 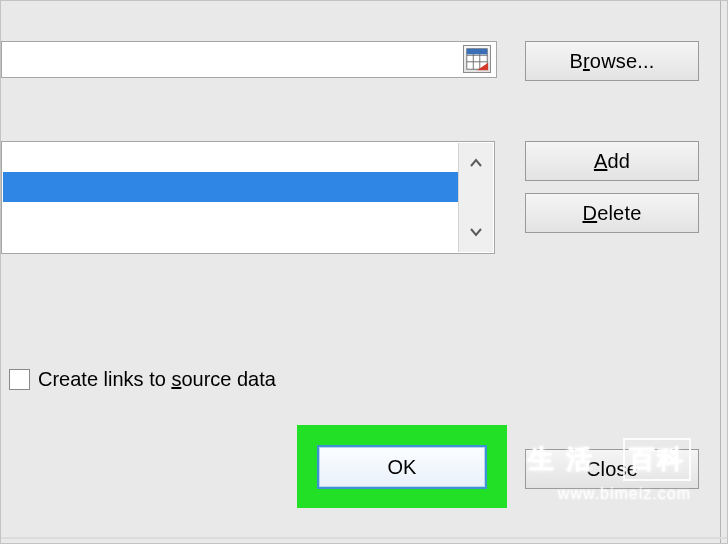 What do you see at coordinates (586, 61) in the screenshot?
I see `browse-label-u: r` at bounding box center [586, 61].